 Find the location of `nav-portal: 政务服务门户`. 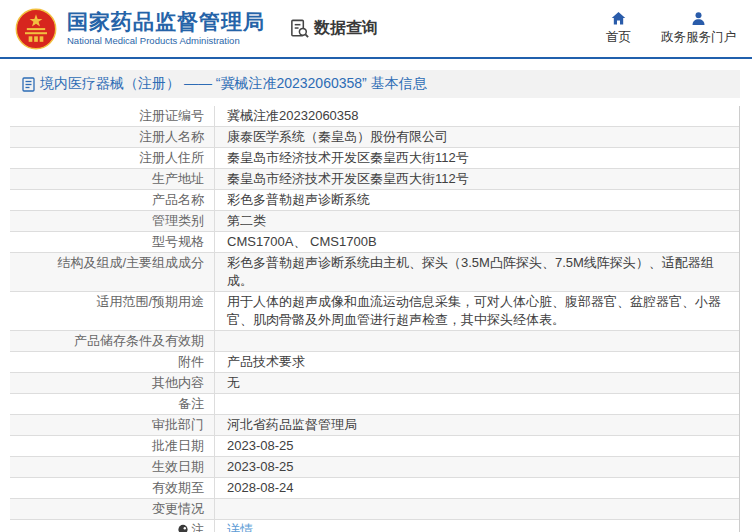

nav-portal: 政务服务门户 is located at coordinates (698, 28).